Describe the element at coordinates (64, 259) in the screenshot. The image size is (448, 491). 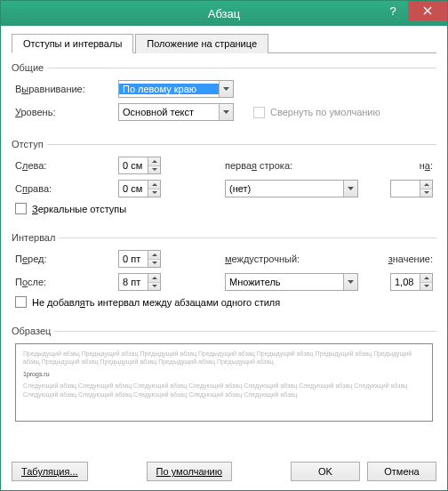
I see `spacing-before-label: Перед:` at that location.